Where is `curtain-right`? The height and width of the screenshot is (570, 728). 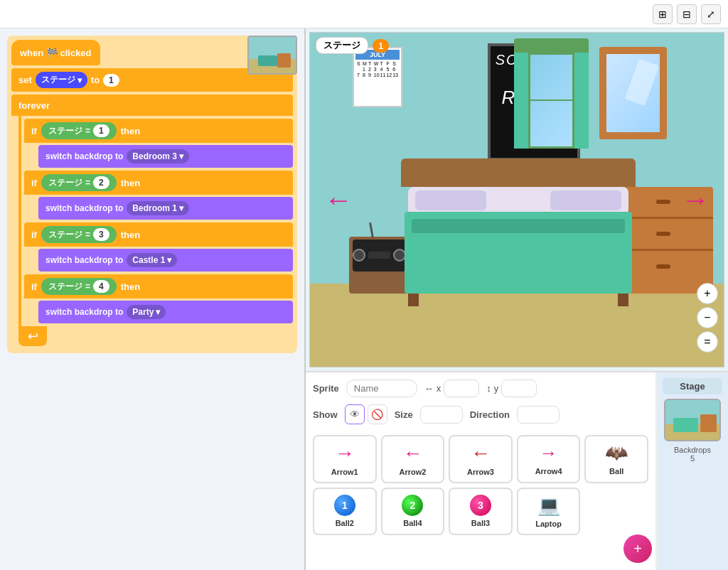
curtain-right is located at coordinates (582, 101).